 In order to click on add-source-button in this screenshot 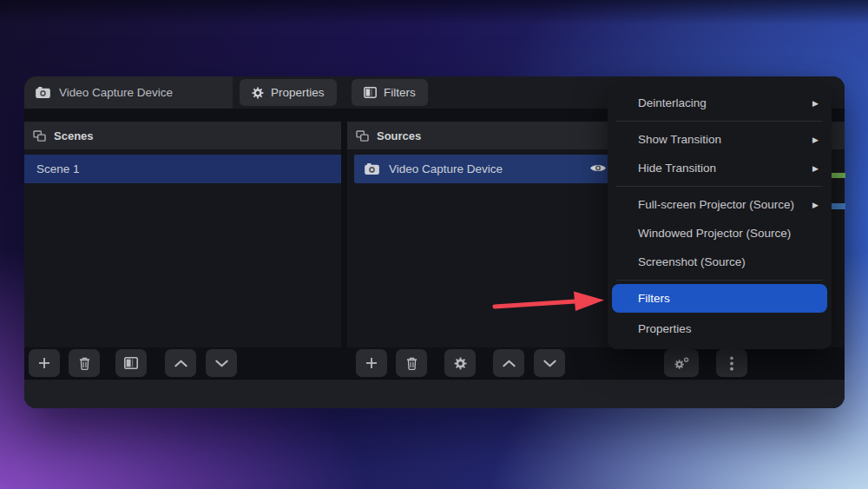, I will do `click(372, 363)`.